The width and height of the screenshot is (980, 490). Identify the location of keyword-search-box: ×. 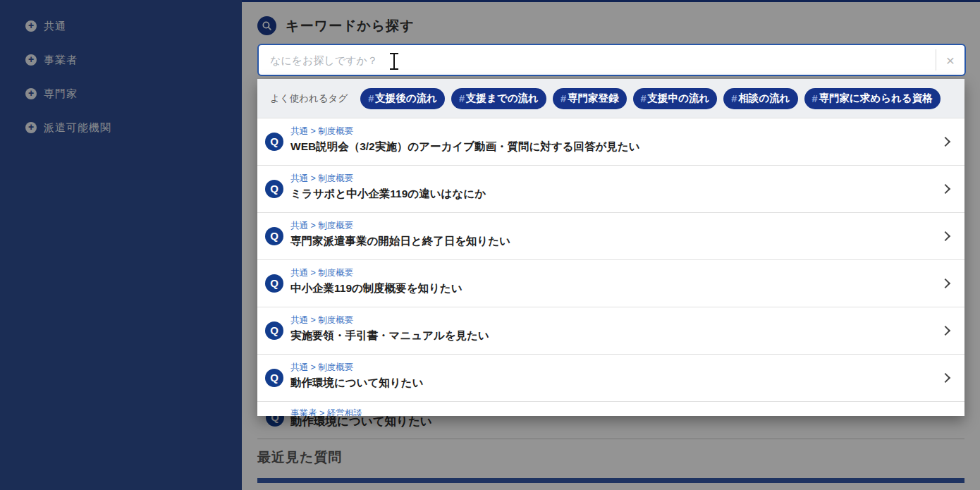
(612, 60).